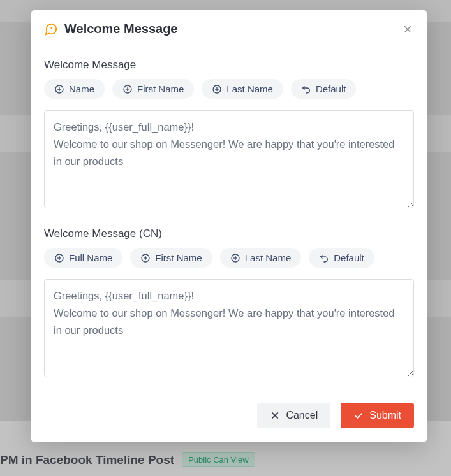 This screenshot has height=476, width=451. Describe the element at coordinates (121, 29) in the screenshot. I see `modal-title-text: Welcome Message` at that location.